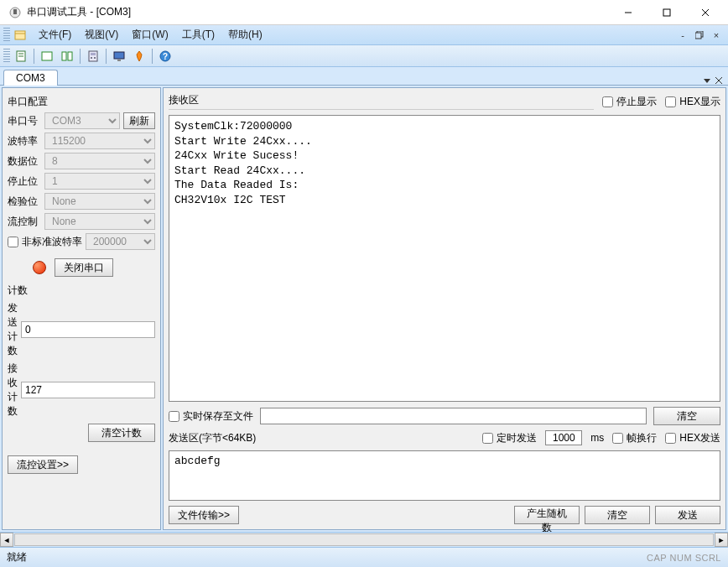 The width and height of the screenshot is (728, 567). I want to click on send-button: 发送, so click(688, 515).